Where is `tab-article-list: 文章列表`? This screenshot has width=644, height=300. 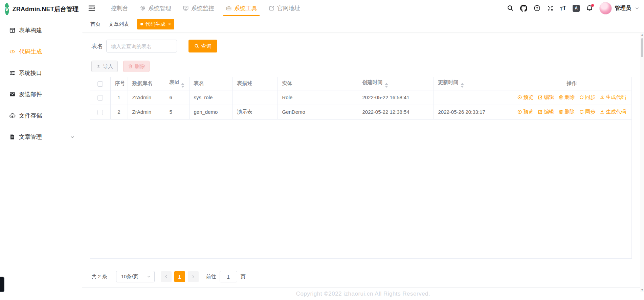
tab-article-list: 文章列表 is located at coordinates (119, 24).